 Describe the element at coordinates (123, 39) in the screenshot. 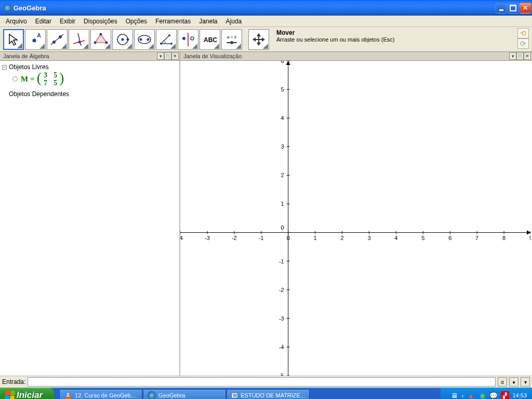

I see `tool-circle` at that location.